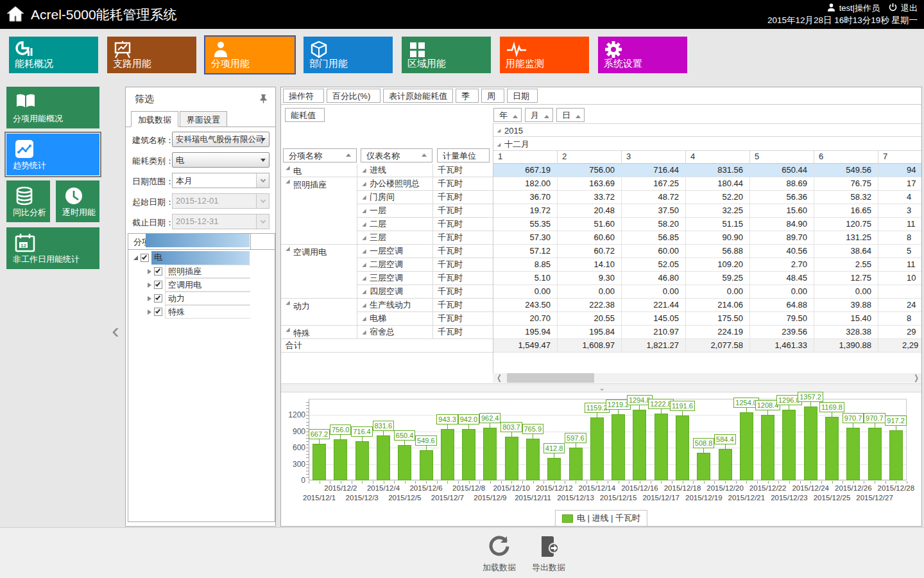  Describe the element at coordinates (900, 157) in the screenshot. I see `day-column-header-7: 7` at that location.